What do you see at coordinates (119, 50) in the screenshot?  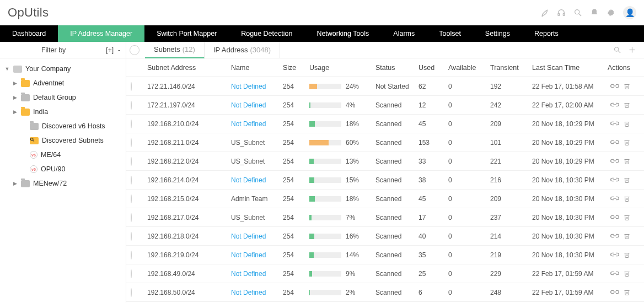 I see `filter-remove-button: -` at bounding box center [119, 50].